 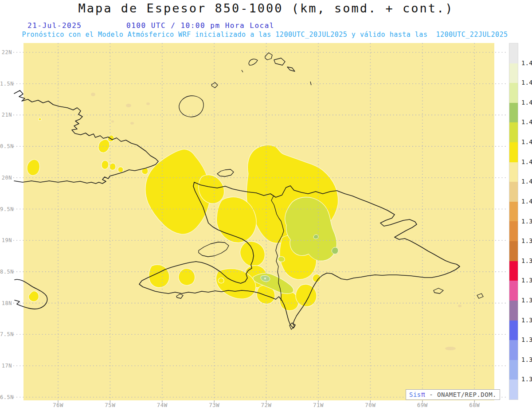 I want to click on colorbar-tick-label: 1.392, so click(x=527, y=241).